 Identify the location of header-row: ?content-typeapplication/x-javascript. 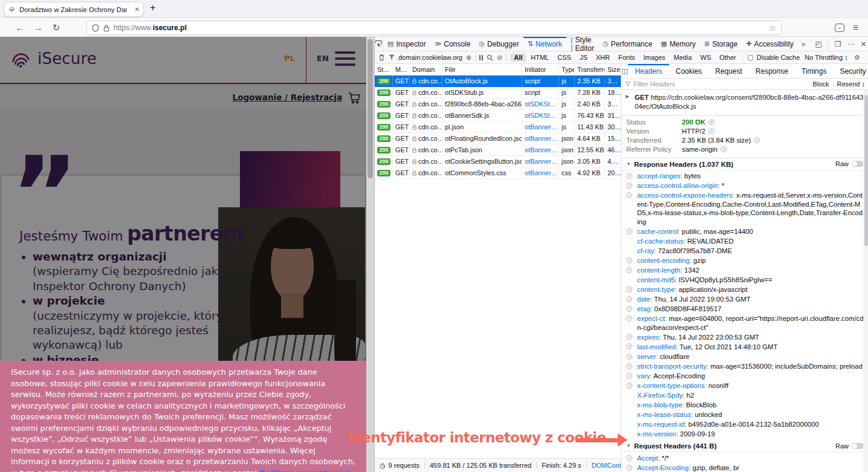
(745, 289).